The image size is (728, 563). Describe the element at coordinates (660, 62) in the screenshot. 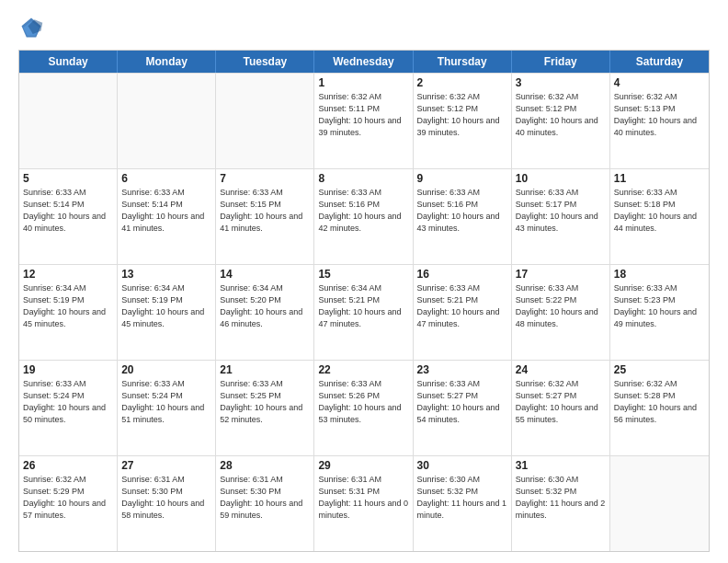

I see `calendar-header-saturday: Saturday` at that location.